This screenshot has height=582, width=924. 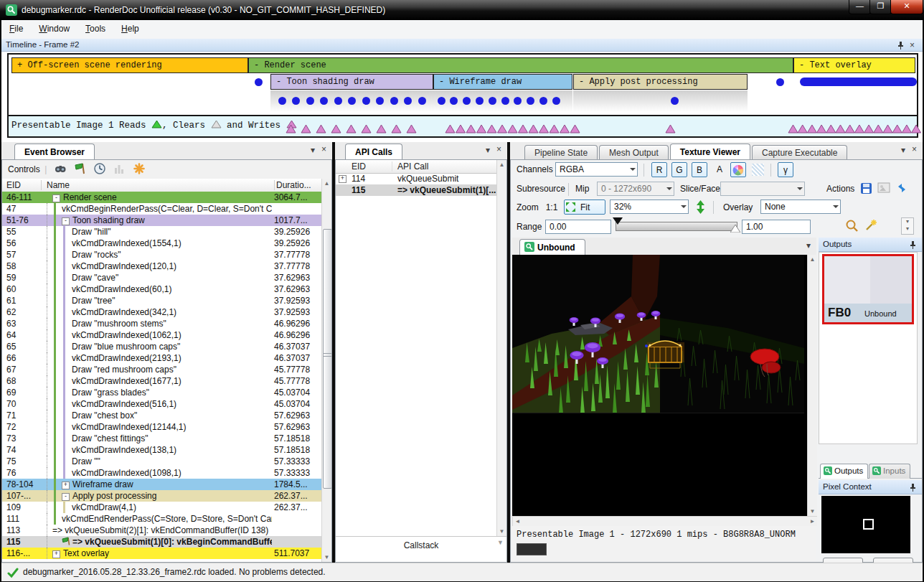 I want to click on tab-outputs: Outputs, so click(x=844, y=471).